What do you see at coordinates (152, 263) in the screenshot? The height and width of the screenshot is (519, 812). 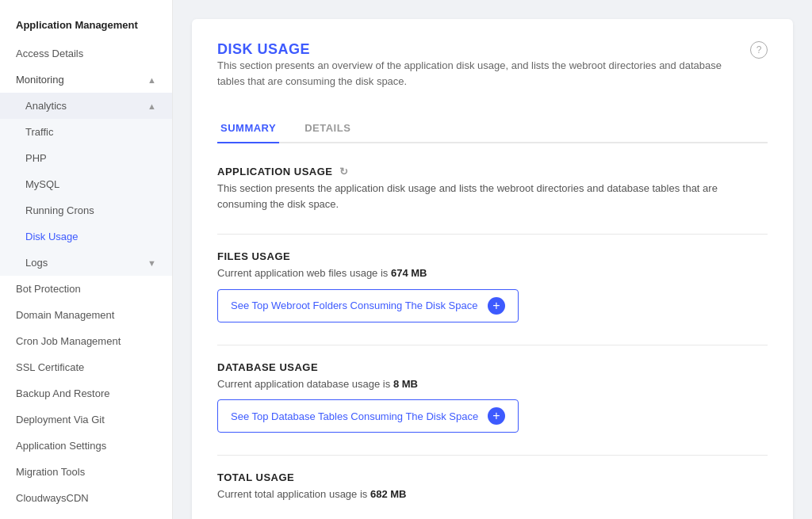 I see `chevron-down-icon-logs: ▼` at bounding box center [152, 263].